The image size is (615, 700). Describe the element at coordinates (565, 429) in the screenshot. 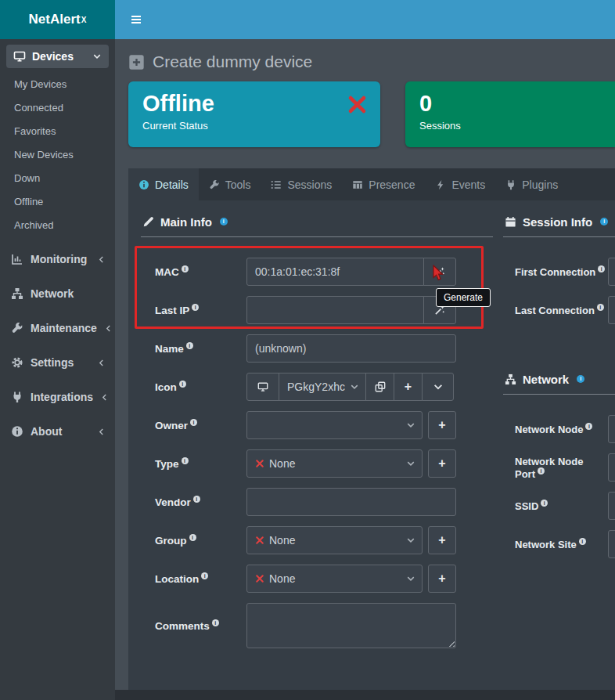

I see `network-node-row: Network Nodei` at that location.